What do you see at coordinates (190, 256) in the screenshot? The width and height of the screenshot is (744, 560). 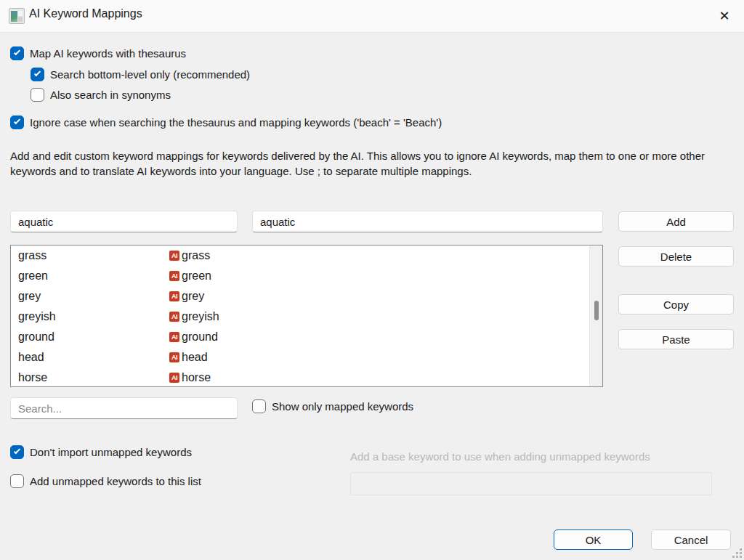 I see `mapping-target-cell: AI grass` at bounding box center [190, 256].